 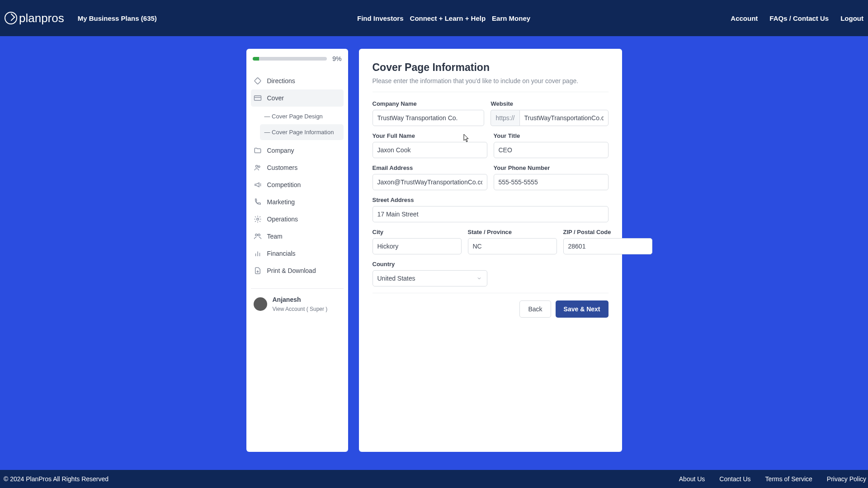 What do you see at coordinates (417, 232) in the screenshot?
I see `city-label: City` at bounding box center [417, 232].